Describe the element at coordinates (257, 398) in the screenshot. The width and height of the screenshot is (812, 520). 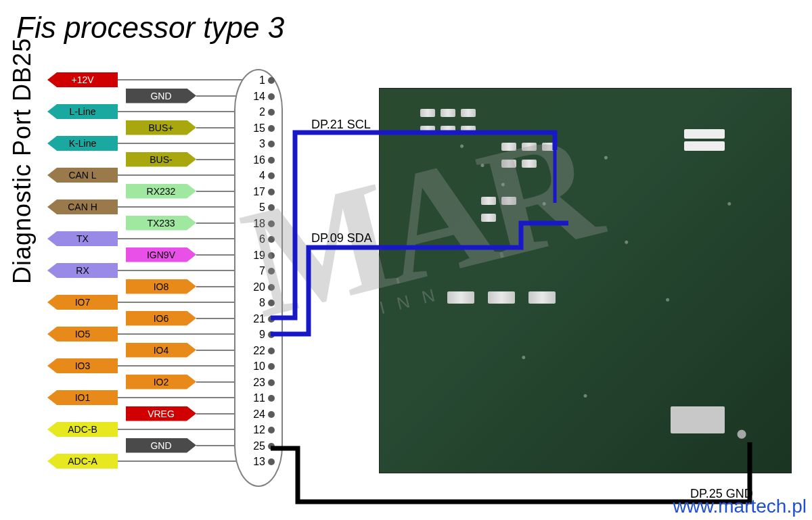
I see `pin-number: 11` at that location.